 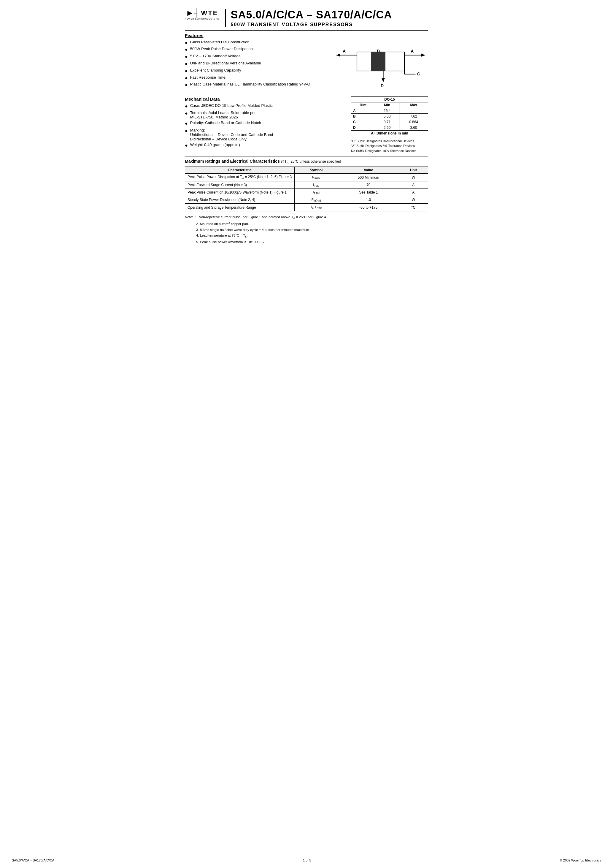 What do you see at coordinates (256, 64) in the screenshot?
I see `list-item: ●Uni- and Bi-Directional Versions Availa…` at bounding box center [256, 64].